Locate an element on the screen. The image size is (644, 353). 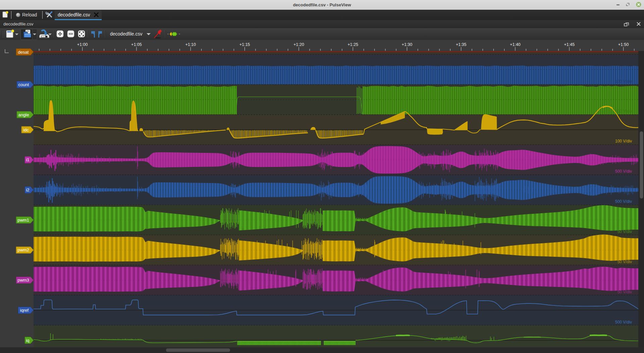
svg-text: +1:05 is located at coordinates (137, 45).